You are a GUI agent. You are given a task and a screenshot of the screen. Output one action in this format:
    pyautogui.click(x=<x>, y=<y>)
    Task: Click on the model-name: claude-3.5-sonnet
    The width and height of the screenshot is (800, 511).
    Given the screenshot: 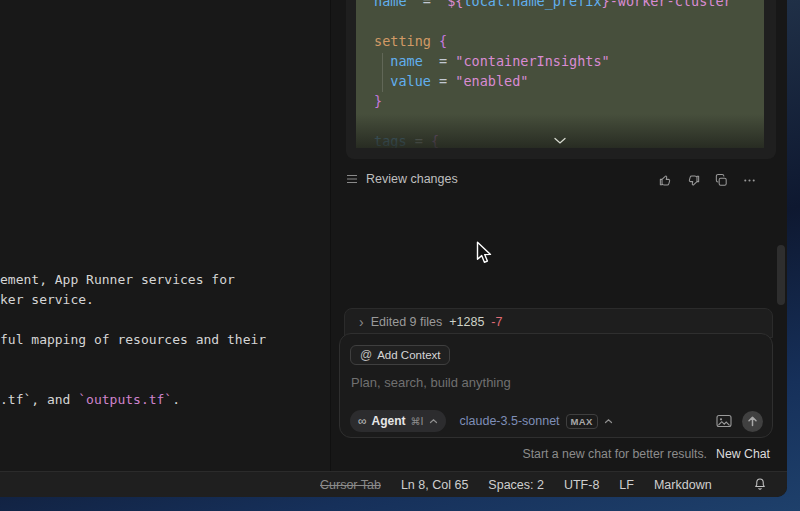 What is the action you would take?
    pyautogui.click(x=510, y=421)
    